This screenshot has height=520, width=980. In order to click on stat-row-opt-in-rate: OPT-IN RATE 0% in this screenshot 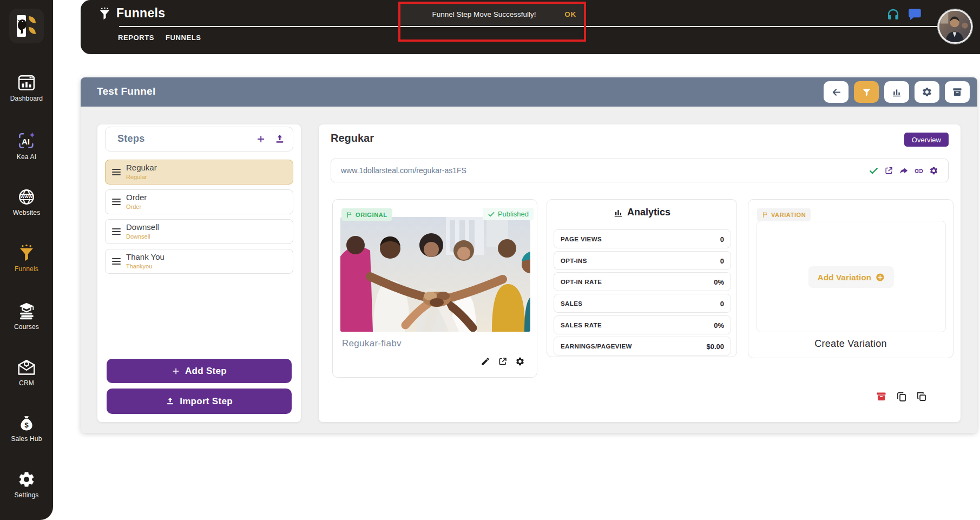, I will do `click(642, 281)`.